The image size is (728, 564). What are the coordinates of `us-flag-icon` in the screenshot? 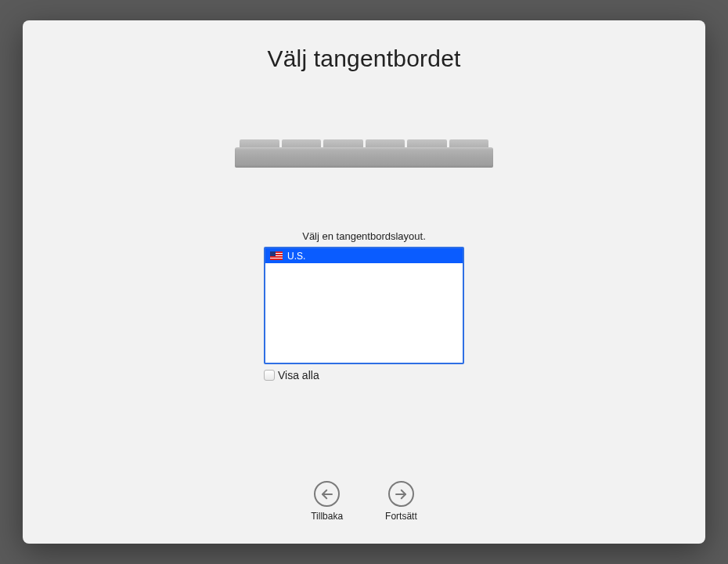 It's located at (276, 255).